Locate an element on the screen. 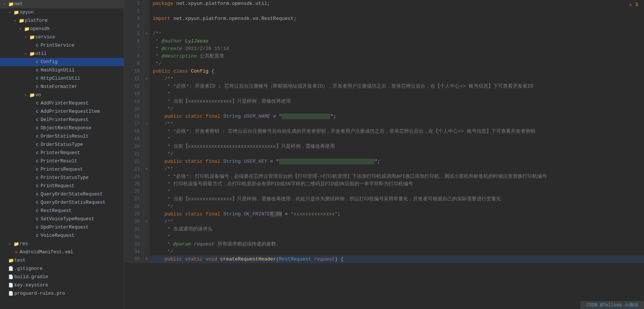 This screenshot has height=309, width=644. tree-item-UpdPrinterRequest: CUpdPrinterRequest is located at coordinates (62, 227).